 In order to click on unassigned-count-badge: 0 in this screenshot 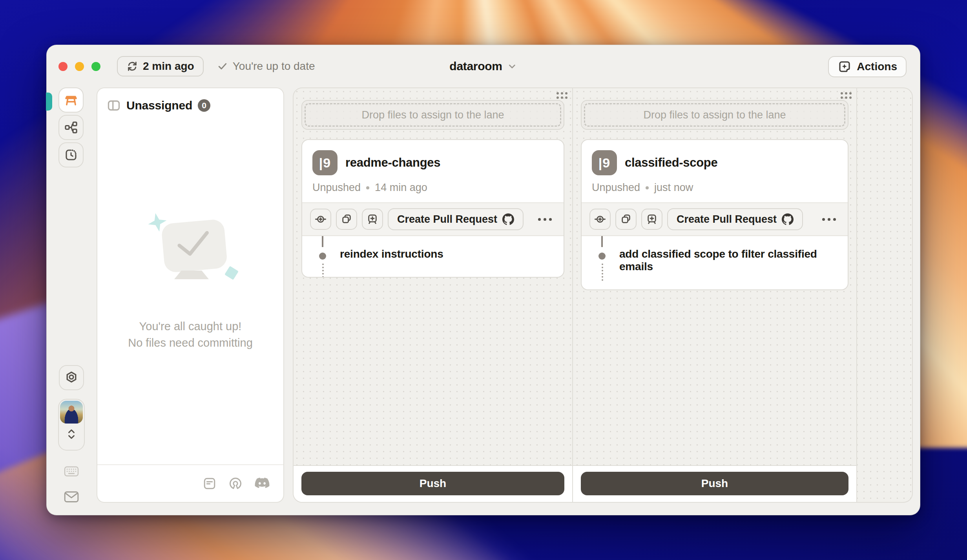, I will do `click(204, 105)`.